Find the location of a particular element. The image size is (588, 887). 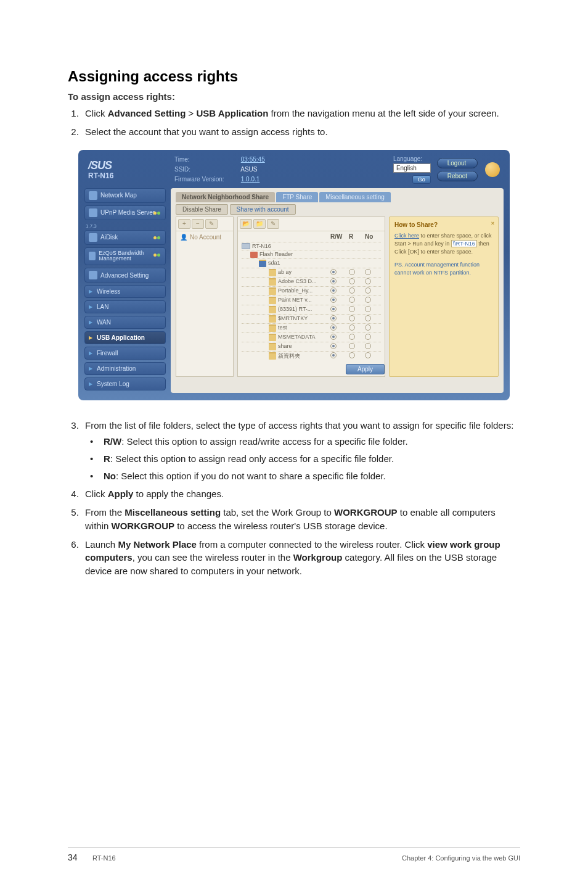

sidebar-item-advanced: Advanced Setting is located at coordinates (125, 275).